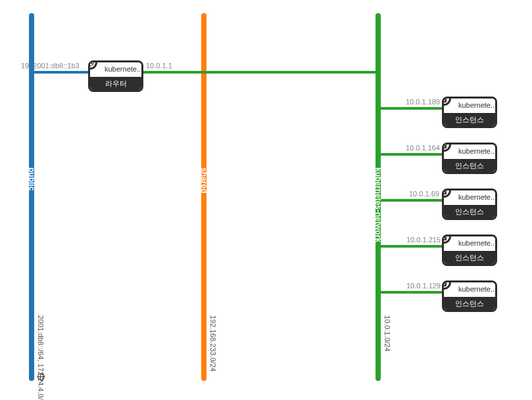 The height and width of the screenshot is (400, 532). What do you see at coordinates (62, 72) in the screenshot?
I see `link-public-router` at bounding box center [62, 72].